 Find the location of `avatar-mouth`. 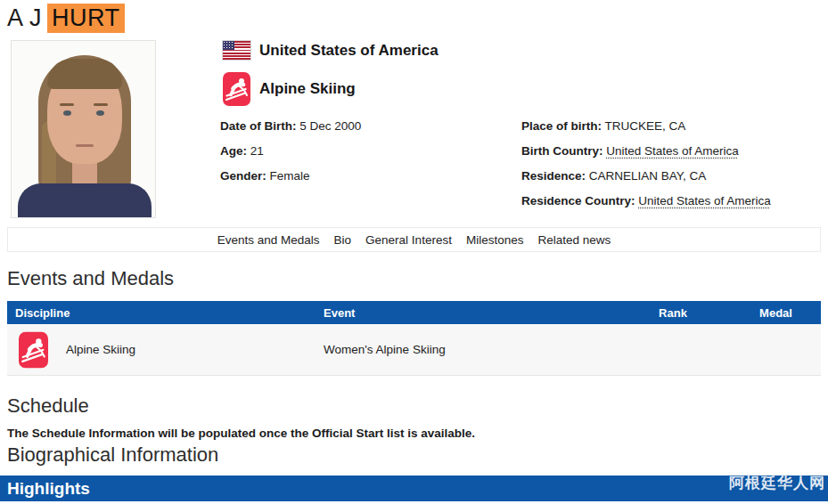

avatar-mouth is located at coordinates (85, 146).